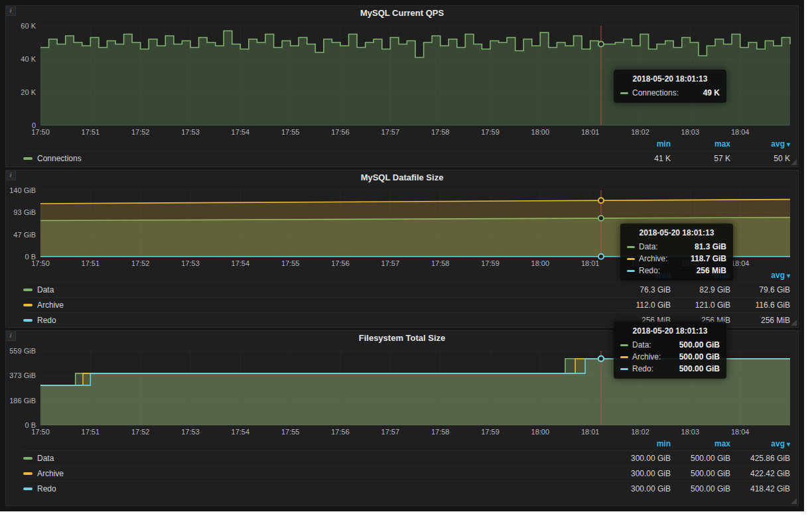  Describe the element at coordinates (25, 235) in the screenshot. I see `y-axis-tick-label: 47 GiB` at that location.